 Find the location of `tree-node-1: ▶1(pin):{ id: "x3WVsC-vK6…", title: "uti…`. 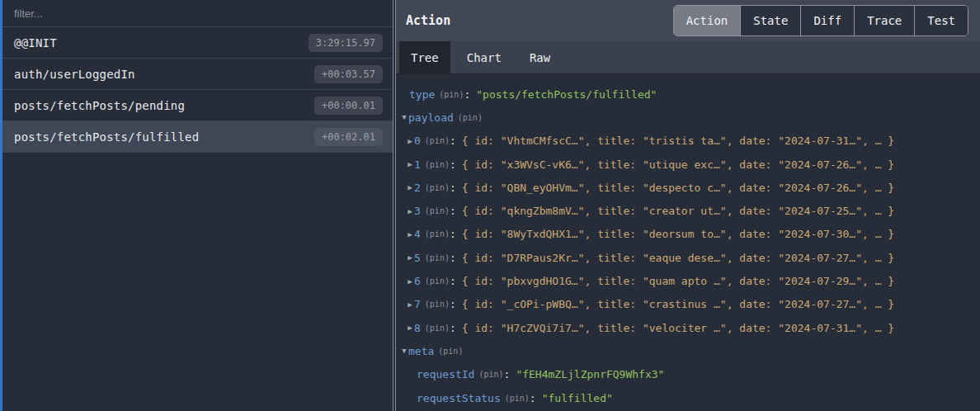

tree-node-1: ▶1(pin):{ id: "x3WVsC-vK6…", title: "uti… is located at coordinates (688, 164).